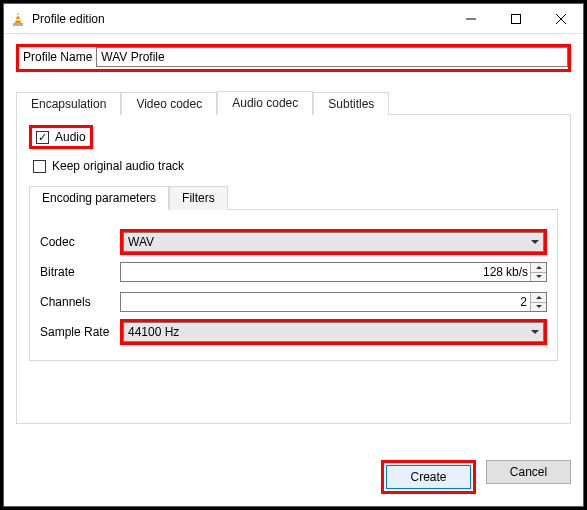 The height and width of the screenshot is (510, 587). Describe the element at coordinates (334, 302) in the screenshot. I see `channels-stepper: 2` at that location.